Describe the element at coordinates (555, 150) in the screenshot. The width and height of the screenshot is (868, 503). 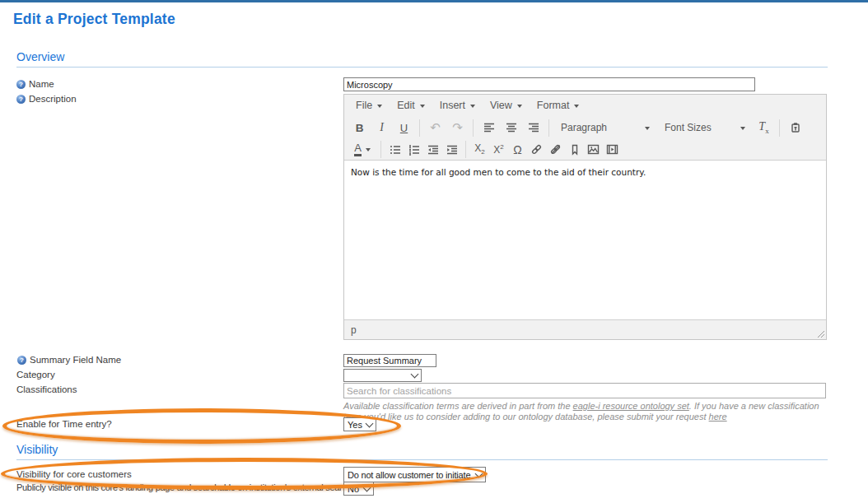
I see `remove-link-button` at that location.